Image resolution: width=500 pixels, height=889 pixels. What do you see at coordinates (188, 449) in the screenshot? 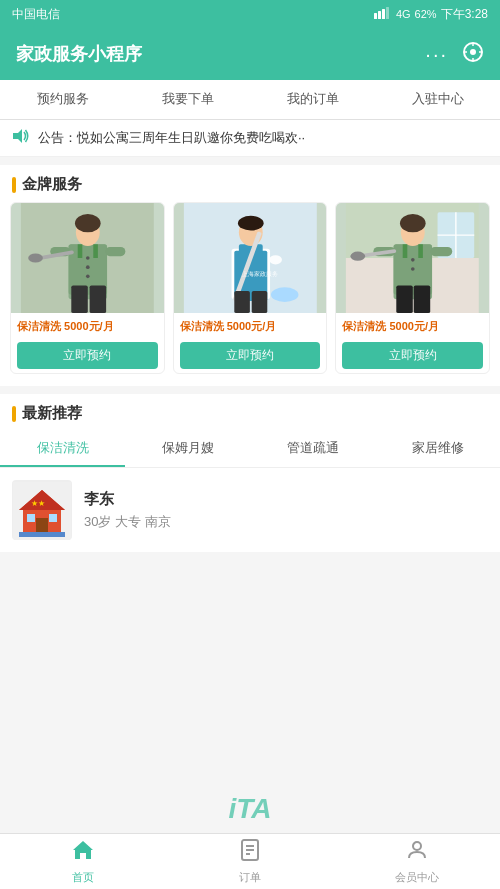
I see `sub-tab-nanny: 保姆月嫂` at bounding box center [188, 449].